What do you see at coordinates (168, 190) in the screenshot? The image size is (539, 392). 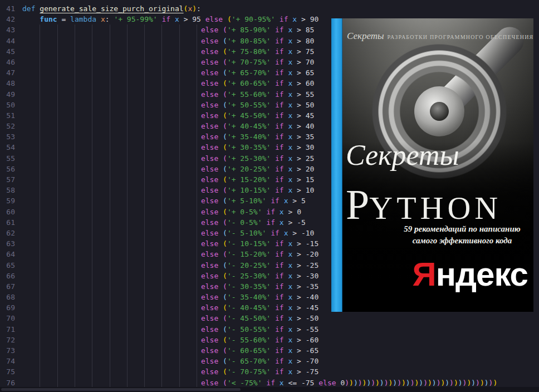 I see `code-text: else ('+ 10-15%' if x > 10` at bounding box center [168, 190].